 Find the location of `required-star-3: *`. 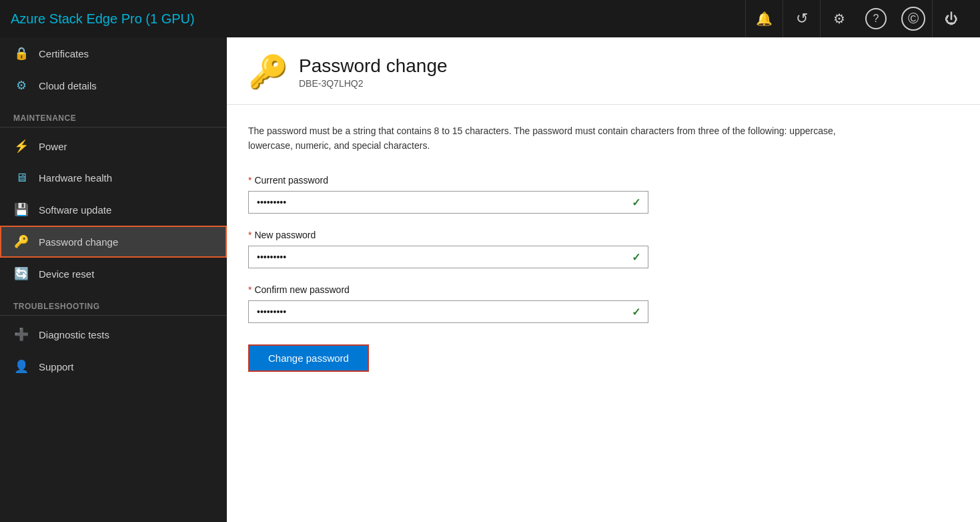

required-star-3: * is located at coordinates (250, 290).